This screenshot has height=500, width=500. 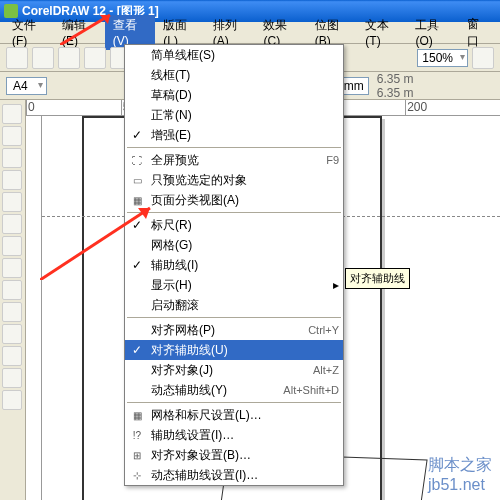 What do you see at coordinates (234, 370) in the screenshot?
I see `menu-item-18: 对齐对象(J)Alt+Z` at bounding box center [234, 370].